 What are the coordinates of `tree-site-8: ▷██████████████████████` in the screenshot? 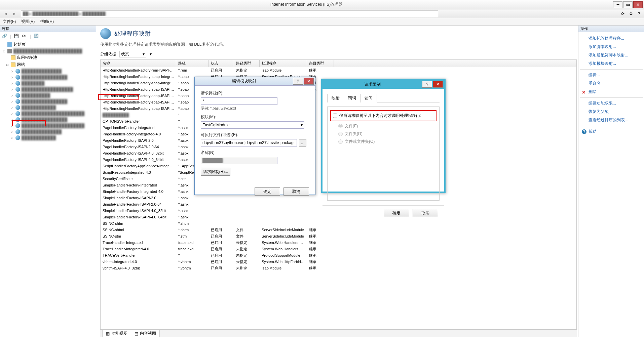 It's located at (48, 114).